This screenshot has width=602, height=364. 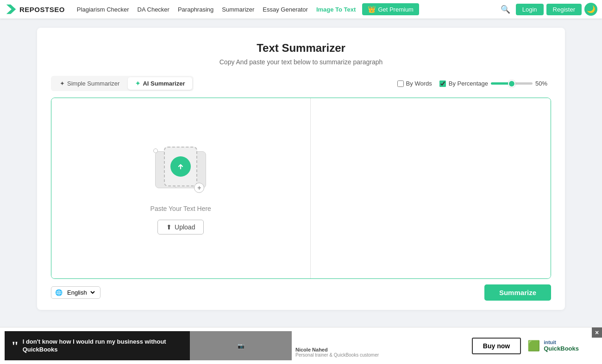 What do you see at coordinates (547, 9) in the screenshot?
I see `navbar-right: 🔍 Login Register 🌙` at bounding box center [547, 9].